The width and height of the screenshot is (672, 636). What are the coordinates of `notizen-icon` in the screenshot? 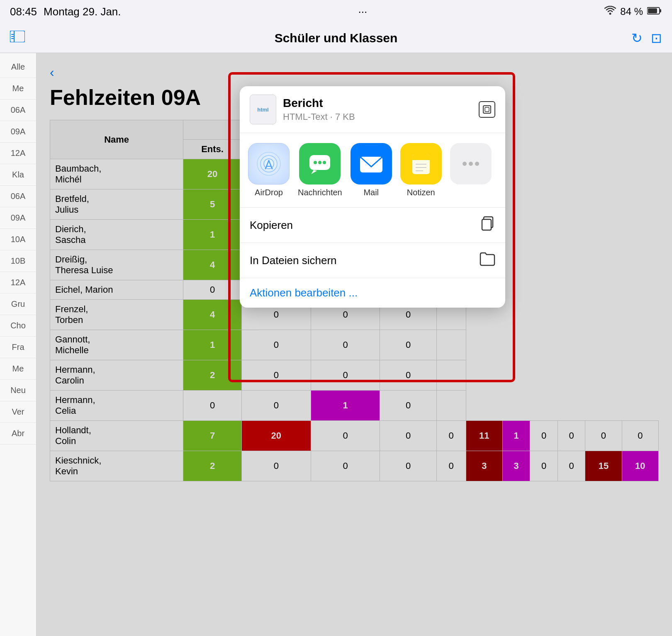 It's located at (421, 164).